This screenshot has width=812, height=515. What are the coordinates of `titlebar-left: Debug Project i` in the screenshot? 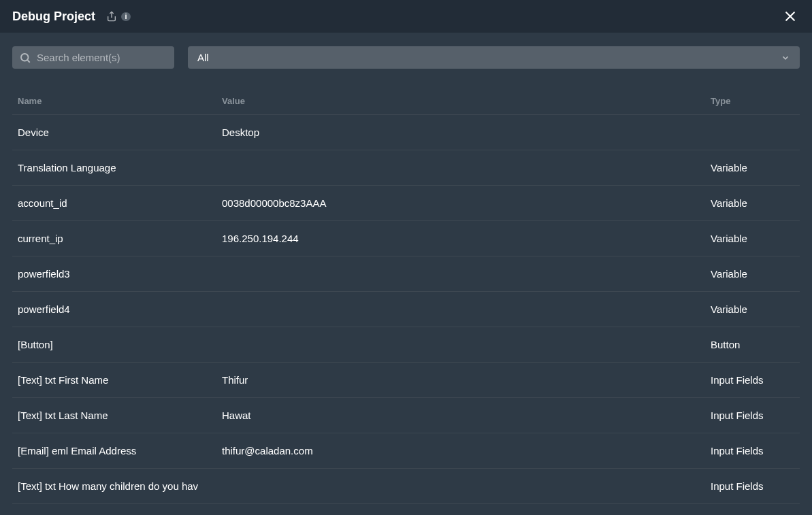 It's located at (71, 16).